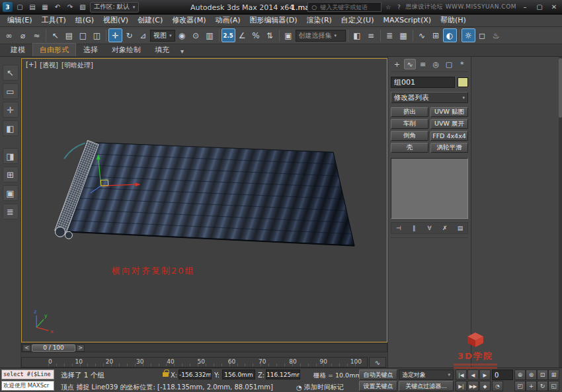  Describe the element at coordinates (554, 7) in the screenshot. I see `close-button: ✕` at that location.